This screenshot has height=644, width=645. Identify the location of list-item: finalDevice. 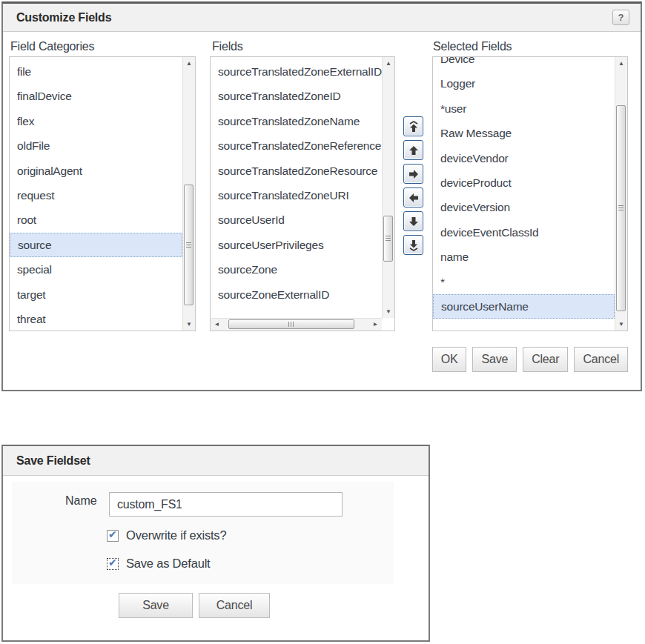
(96, 96).